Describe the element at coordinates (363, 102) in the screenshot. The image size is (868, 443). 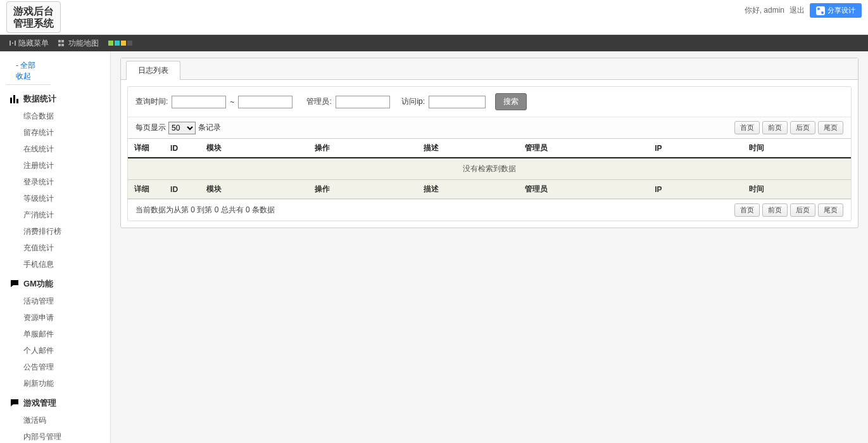
I see `admin-input` at that location.